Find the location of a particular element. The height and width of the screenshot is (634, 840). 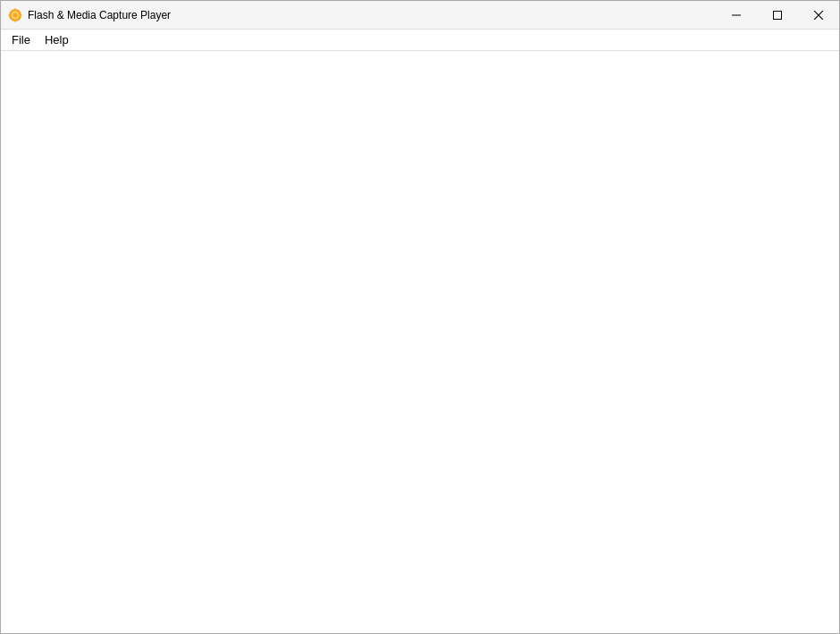

title-bar-controls is located at coordinates (777, 15).